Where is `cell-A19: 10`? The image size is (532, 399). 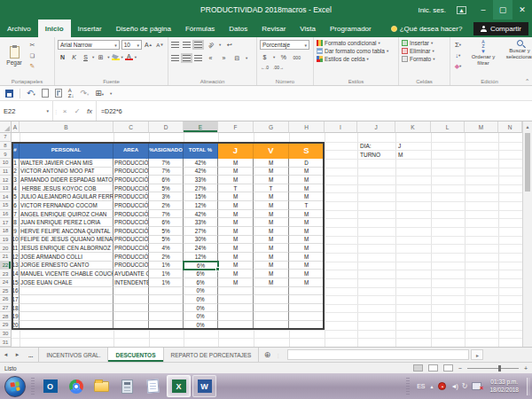 cell-A19: 10 is located at coordinates (16, 240).